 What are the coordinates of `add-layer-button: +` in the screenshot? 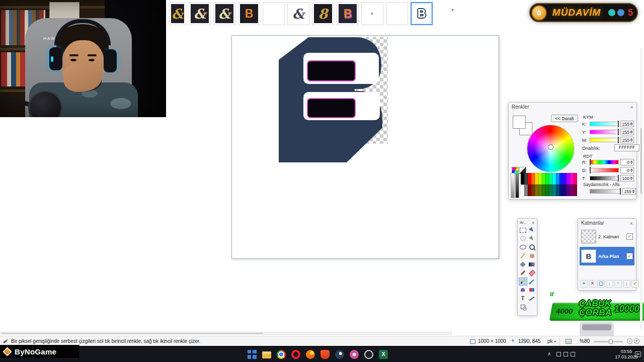 It's located at (584, 284).